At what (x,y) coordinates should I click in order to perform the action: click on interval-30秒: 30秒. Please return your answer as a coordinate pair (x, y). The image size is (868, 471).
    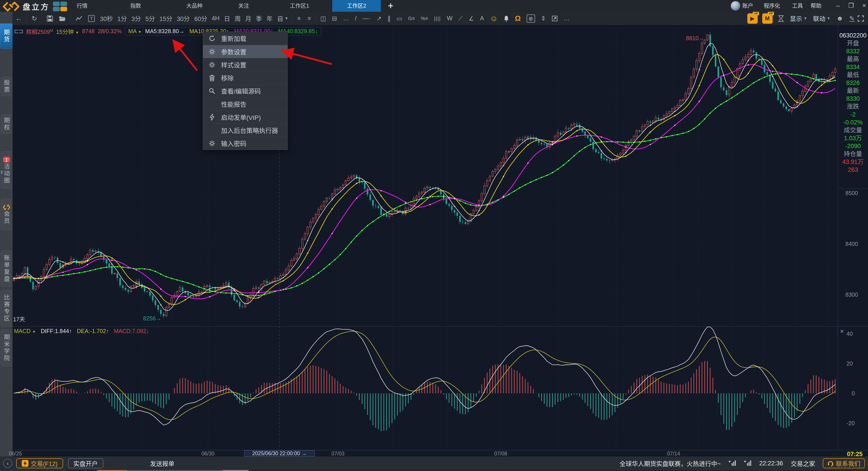
    Looking at the image, I should click on (106, 19).